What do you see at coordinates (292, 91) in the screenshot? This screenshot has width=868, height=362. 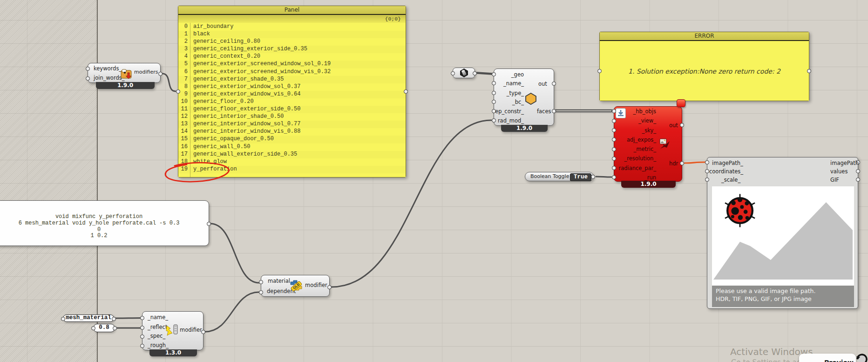 I see `data-panel: Panel {0;0} 0 air_boundary 1 black 2 gen…` at bounding box center [292, 91].